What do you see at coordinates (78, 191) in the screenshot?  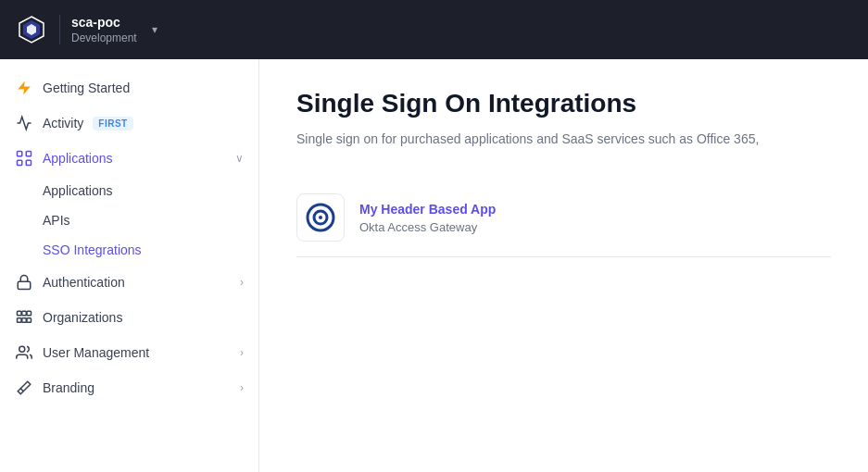 I see `sub-item-label: Applications` at bounding box center [78, 191].